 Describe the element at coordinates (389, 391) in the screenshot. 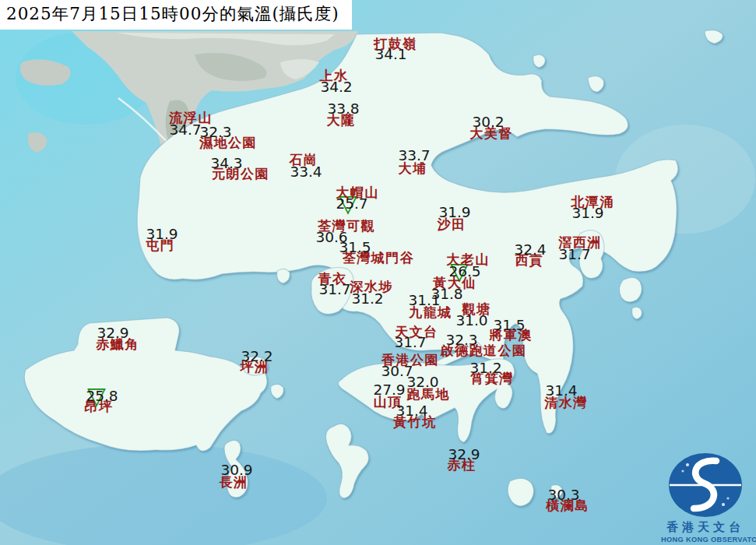

I see `station-value: 27.9` at that location.